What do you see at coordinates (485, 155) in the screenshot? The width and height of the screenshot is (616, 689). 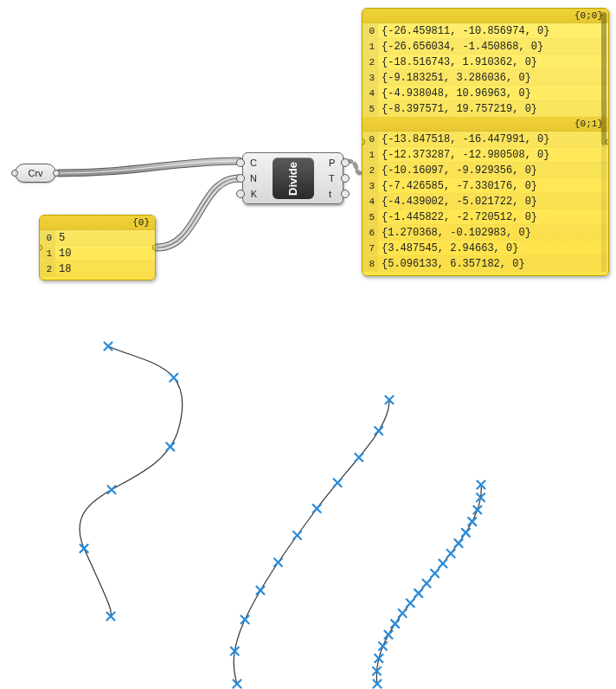 I see `panel-points-row: 1{-12.373287, -12.980508, 0}` at bounding box center [485, 155].